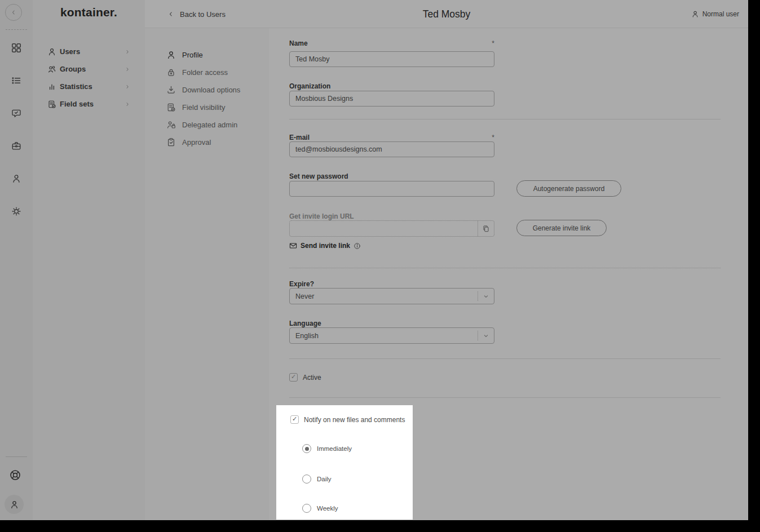  Describe the element at coordinates (293, 246) in the screenshot. I see `envelope-icon` at that location.